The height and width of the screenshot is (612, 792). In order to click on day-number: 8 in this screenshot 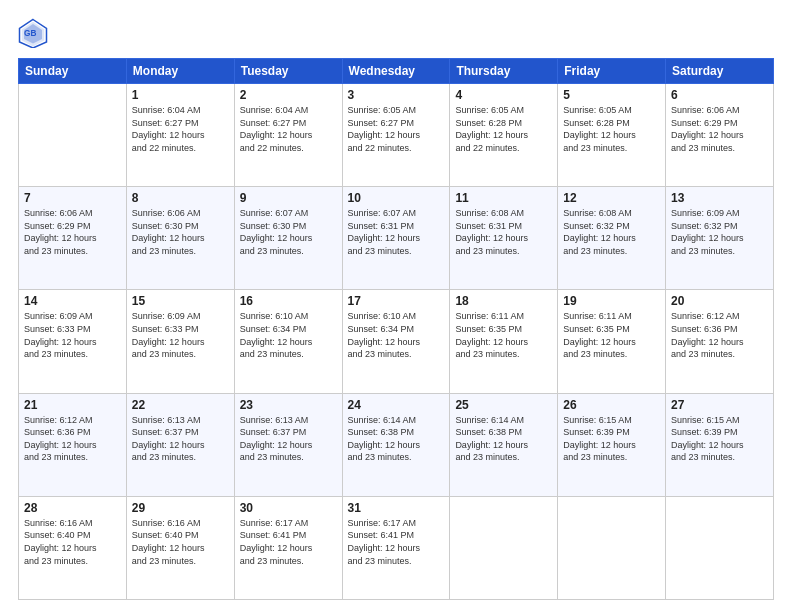, I will do `click(180, 198)`.